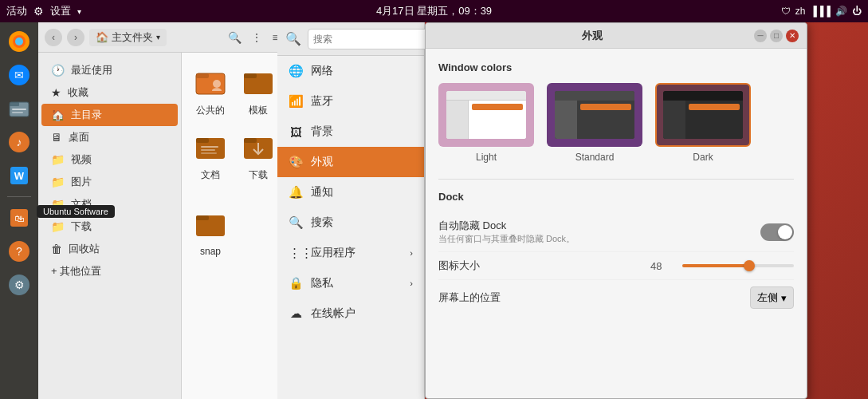 The width and height of the screenshot is (868, 399). What do you see at coordinates (606, 107) in the screenshot?
I see `theme-standard-accent` at bounding box center [606, 107].